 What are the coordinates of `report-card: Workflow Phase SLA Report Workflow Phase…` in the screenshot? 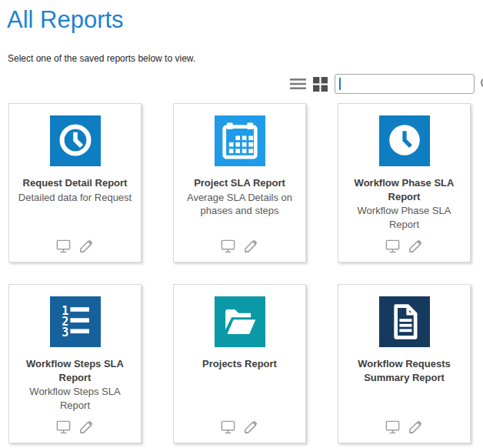 It's located at (405, 183).